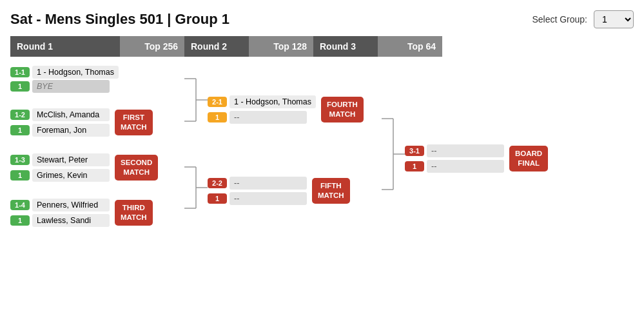 This screenshot has width=644, height=323. What do you see at coordinates (322, 19) in the screenshot?
I see `page-header: Sat - Mens Singles 501 | Group 1 Select …` at bounding box center [322, 19].